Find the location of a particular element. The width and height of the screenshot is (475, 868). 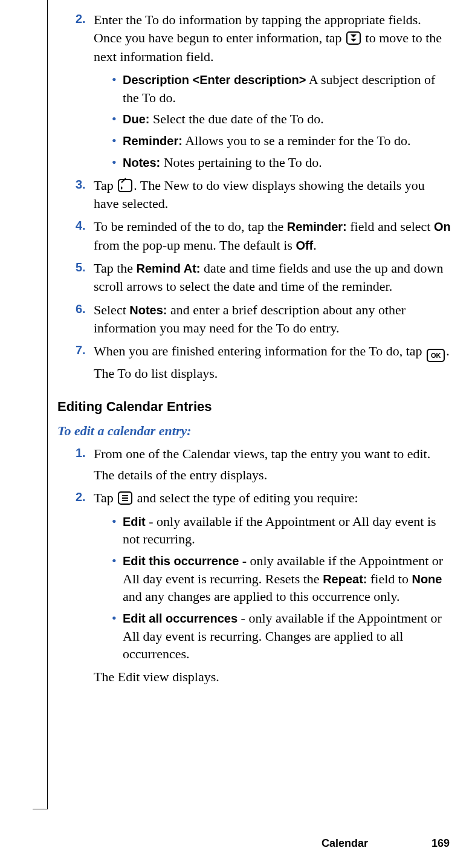

step-number: 3. is located at coordinates (85, 185).